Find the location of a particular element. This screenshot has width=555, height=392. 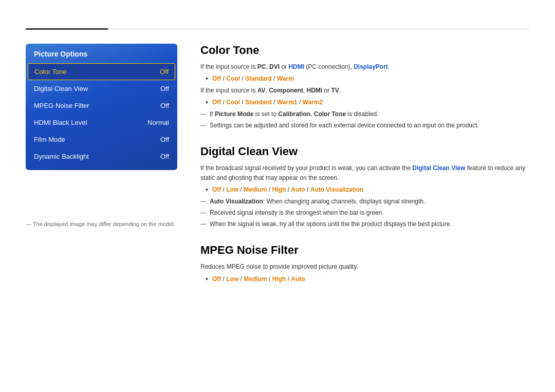

sidebar-value-dynamic-backlight: Off is located at coordinates (164, 156).